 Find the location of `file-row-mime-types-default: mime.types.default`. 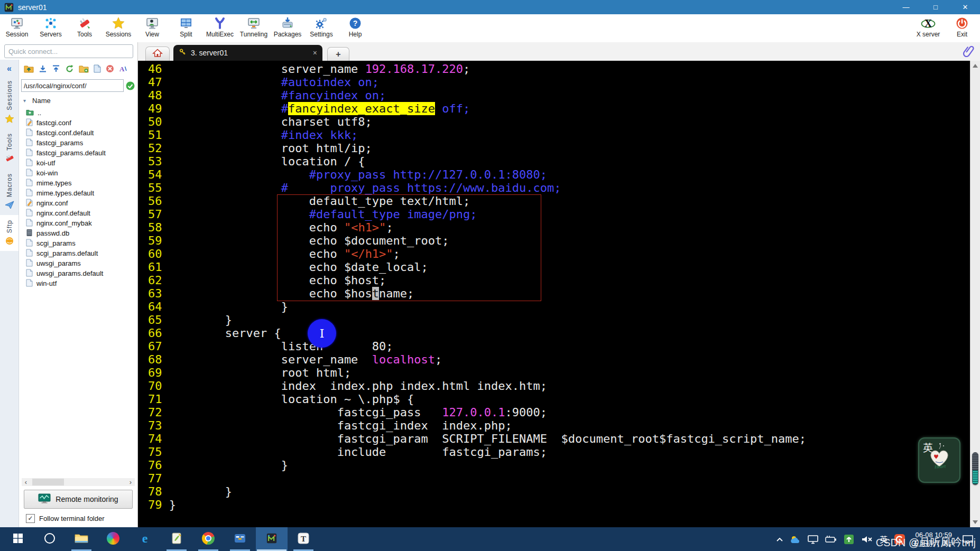

file-row-mime-types-default: mime.types.default is located at coordinates (78, 193).